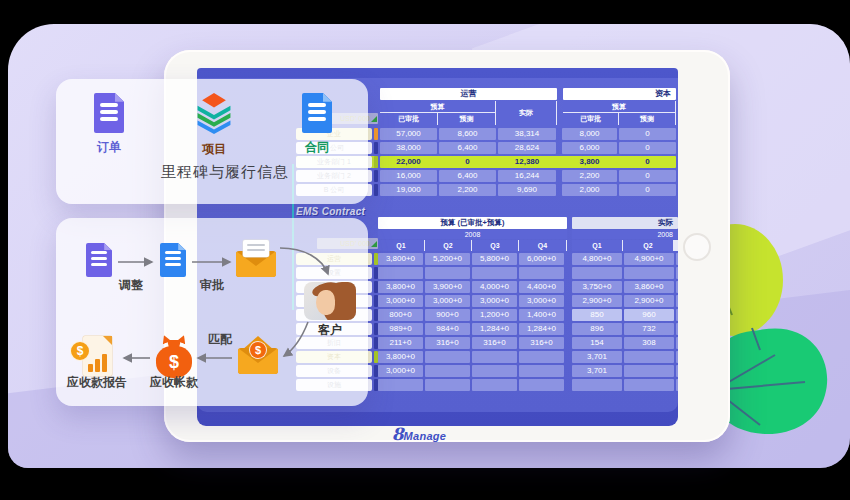 Image resolution: width=850 pixels, height=500 pixels. What do you see at coordinates (527, 176) in the screenshot?
I see `ops-actual-cell: 16,244` at bounding box center [527, 176].